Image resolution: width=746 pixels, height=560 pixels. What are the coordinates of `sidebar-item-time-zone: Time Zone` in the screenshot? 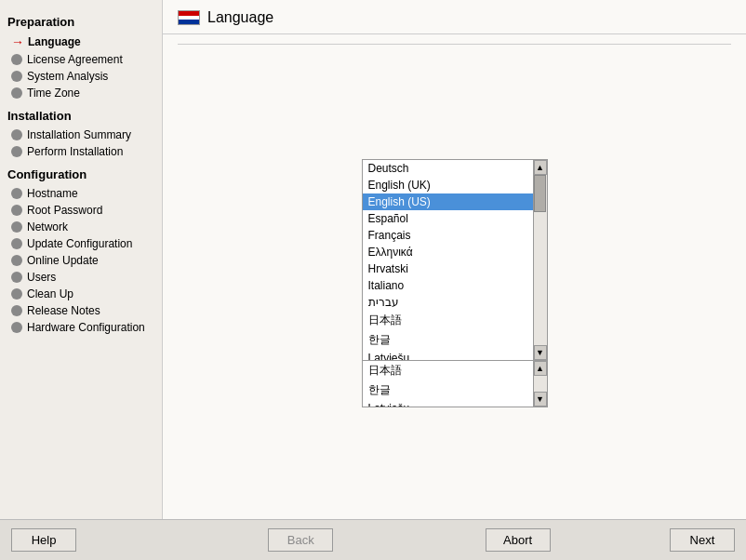 It's located at (81, 93).